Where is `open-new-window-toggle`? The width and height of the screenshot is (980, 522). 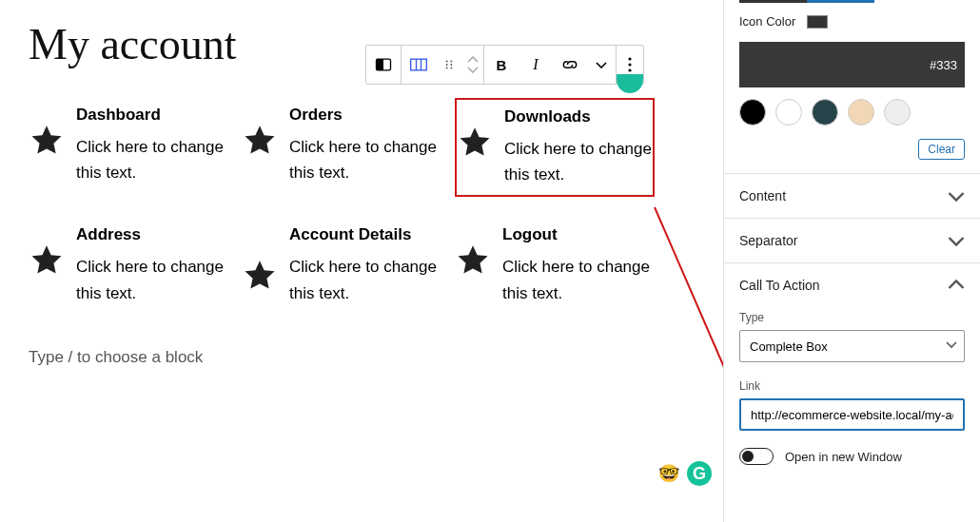 open-new-window-toggle is located at coordinates (756, 456).